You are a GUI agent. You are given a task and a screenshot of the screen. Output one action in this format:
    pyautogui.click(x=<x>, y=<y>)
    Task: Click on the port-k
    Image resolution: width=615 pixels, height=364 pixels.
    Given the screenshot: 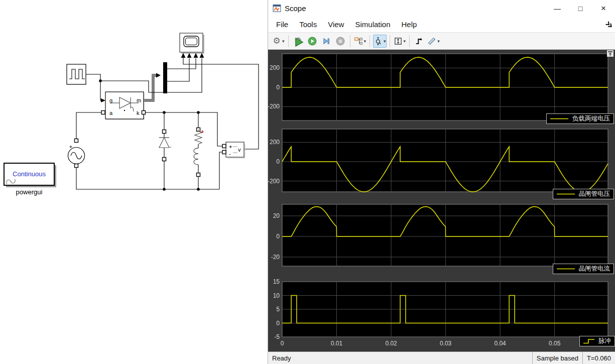 What is the action you would take?
    pyautogui.click(x=144, y=112)
    